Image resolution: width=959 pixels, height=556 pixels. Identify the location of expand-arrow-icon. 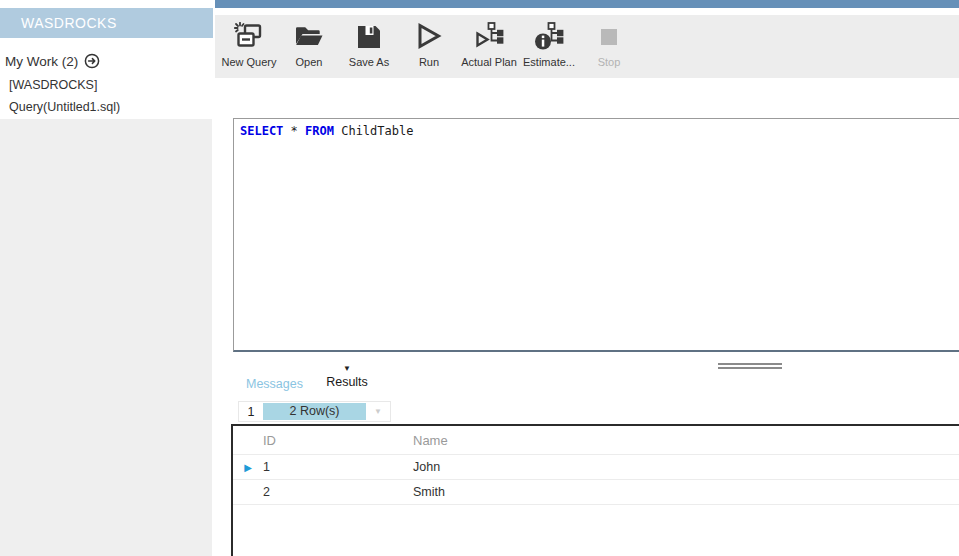
(92, 61).